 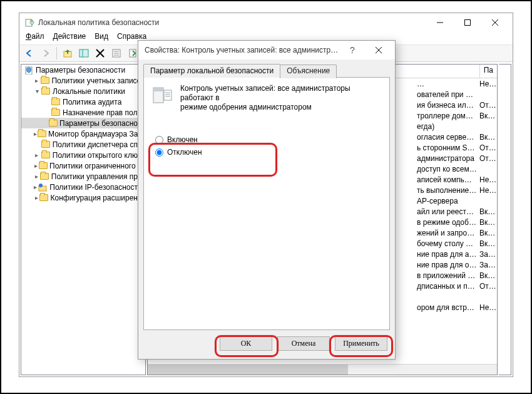 I want to click on tree-item-label: Политика аудита, so click(x=92, y=102).